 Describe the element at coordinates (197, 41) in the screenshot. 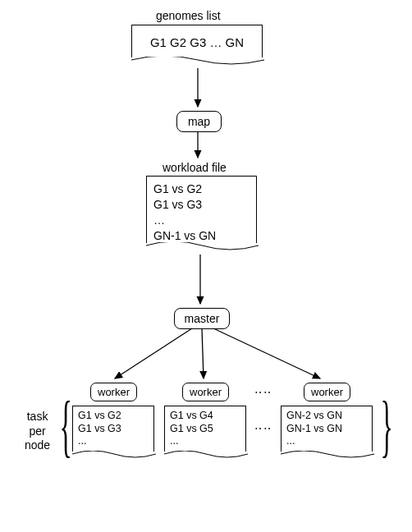

I see `genomes-list-content: G1 G2 G3 … GN` at that location.